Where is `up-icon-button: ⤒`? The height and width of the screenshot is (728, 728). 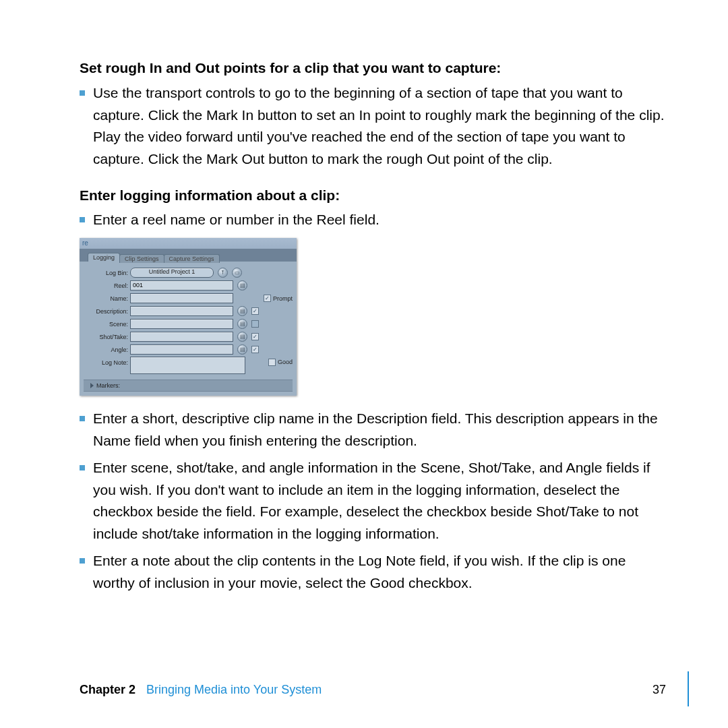 up-icon-button: ⤒ is located at coordinates (222, 272).